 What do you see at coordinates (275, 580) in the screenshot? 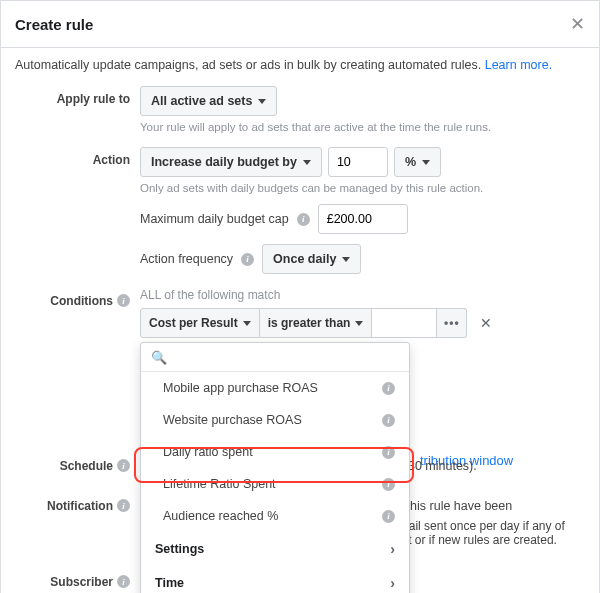
I see `dropdown-header-time: Time ›` at bounding box center [275, 580].